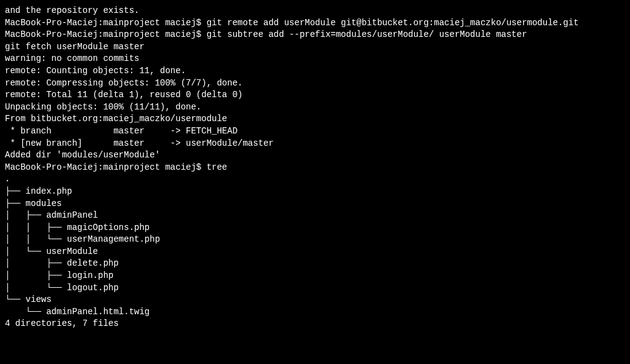 The width and height of the screenshot is (630, 364). What do you see at coordinates (315, 108) in the screenshot?
I see `terminal-line: Unpacking objects: 100% (11/11), done.` at bounding box center [315, 108].